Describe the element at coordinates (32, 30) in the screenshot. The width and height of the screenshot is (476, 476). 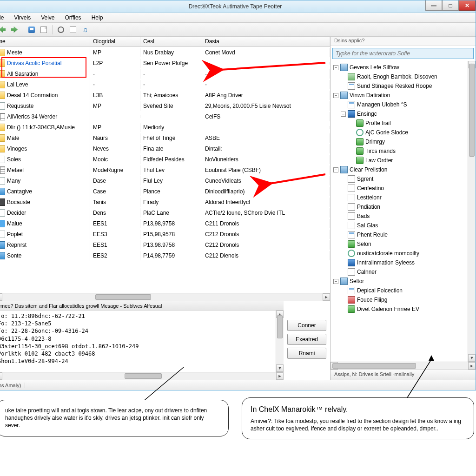
I see `save-button` at that location.